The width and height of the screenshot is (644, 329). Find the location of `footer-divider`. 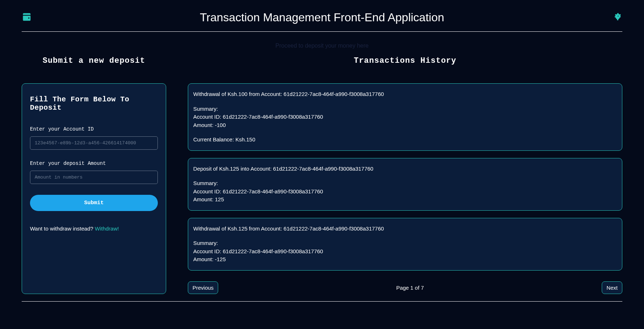

footer-divider is located at coordinates (322, 302).